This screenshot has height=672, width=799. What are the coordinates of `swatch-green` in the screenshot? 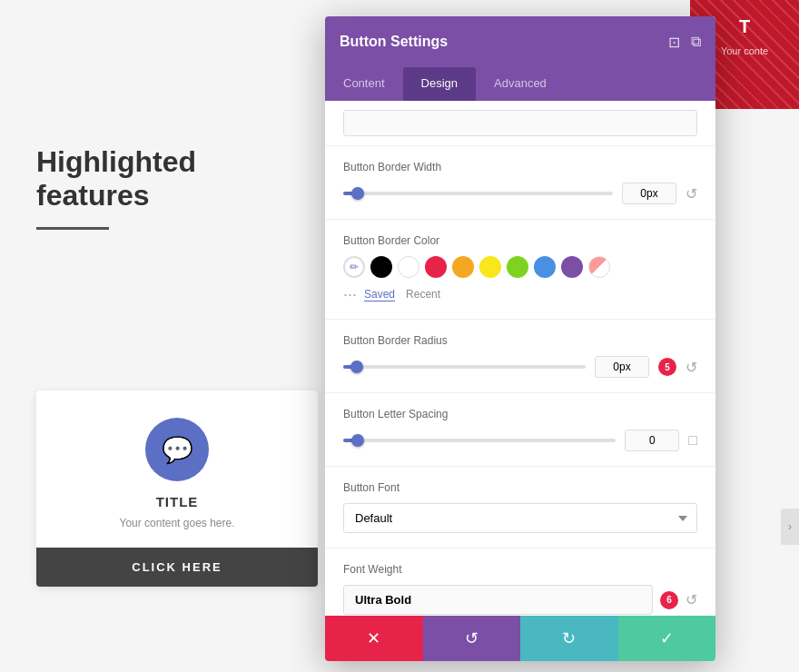 It's located at (518, 267).